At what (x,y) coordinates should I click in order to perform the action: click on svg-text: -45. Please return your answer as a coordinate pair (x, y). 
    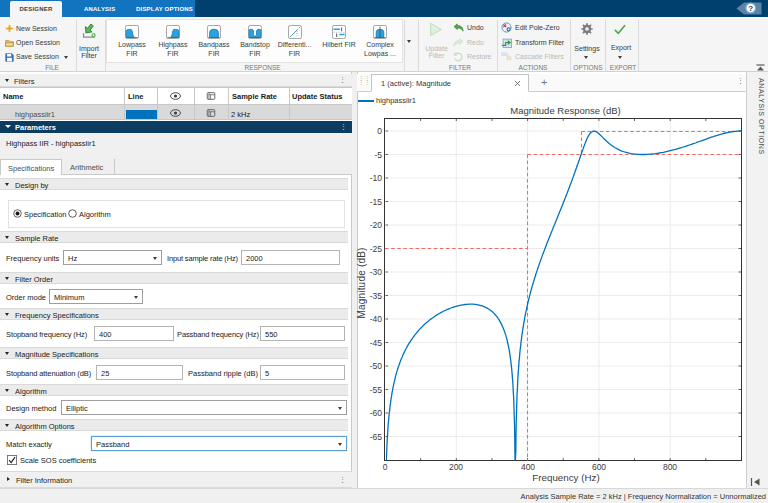
    Looking at the image, I should click on (376, 343).